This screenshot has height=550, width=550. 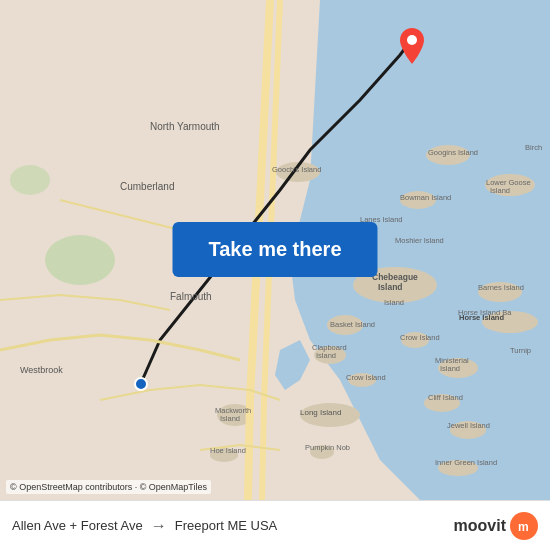 What do you see at coordinates (501, 288) in the screenshot?
I see `svg-text: Barnes Island` at bounding box center [501, 288].